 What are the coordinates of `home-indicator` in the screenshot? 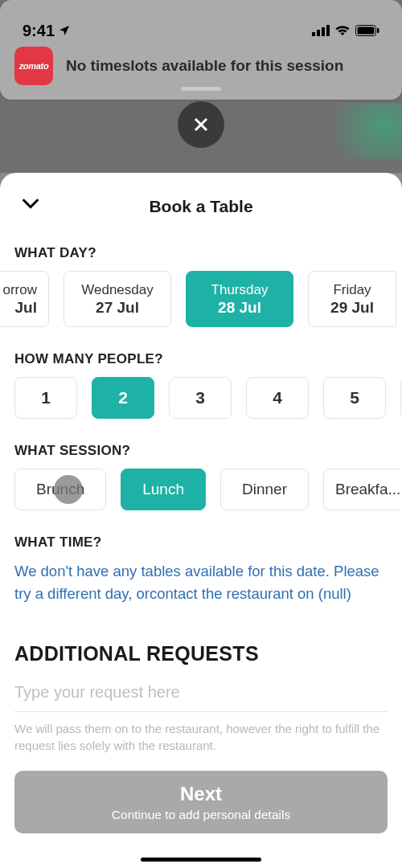 It's located at (201, 860).